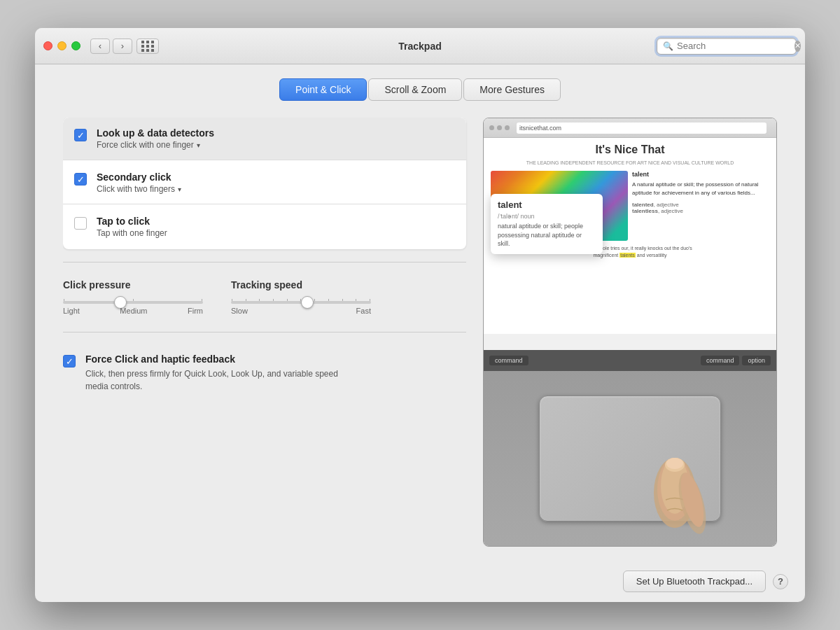 This screenshot has width=840, height=630. I want to click on kbd-command-right: command, so click(720, 360).